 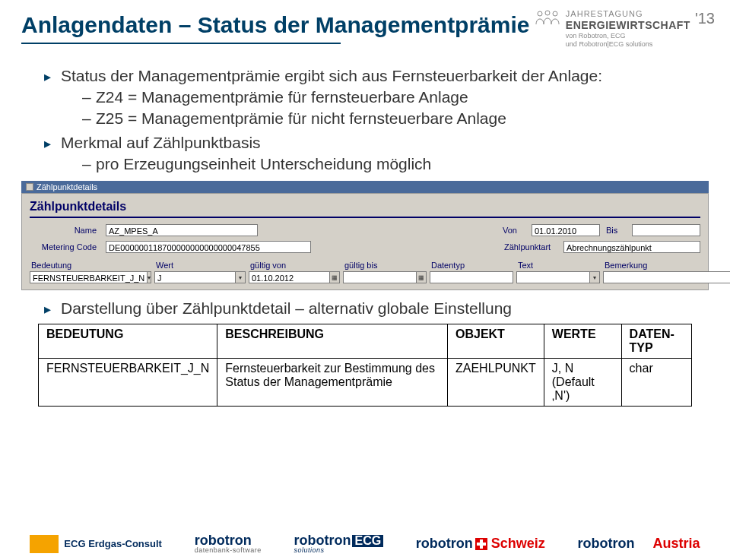 I want to click on grid-header: Bedeutung Wert gültig von gültig bis Dat…, so click(x=365, y=265).